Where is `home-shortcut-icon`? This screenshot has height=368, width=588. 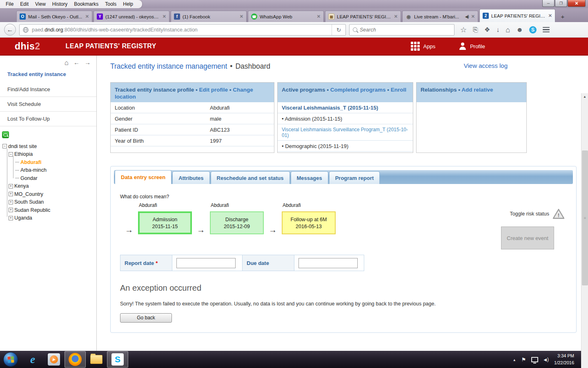
home-shortcut-icon is located at coordinates (67, 63).